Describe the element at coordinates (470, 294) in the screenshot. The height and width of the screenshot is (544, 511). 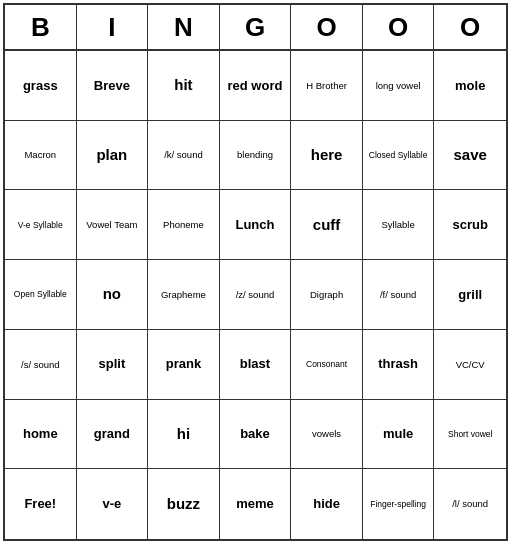
I see `bingo-cell-3-6: grill` at that location.